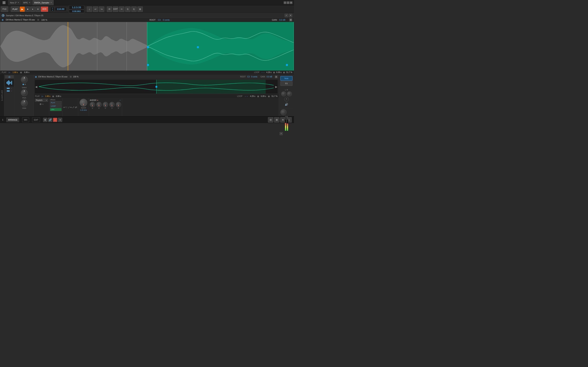 This screenshot has width=588, height=367. I want to click on sampler-close-button: ✕, so click(291, 16).